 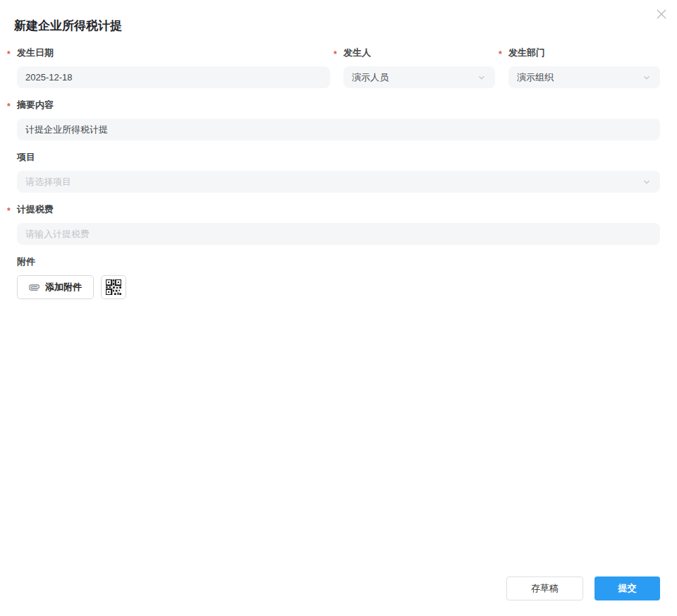 What do you see at coordinates (419, 78) in the screenshot?
I see `occur-person-select: 演示人员` at bounding box center [419, 78].